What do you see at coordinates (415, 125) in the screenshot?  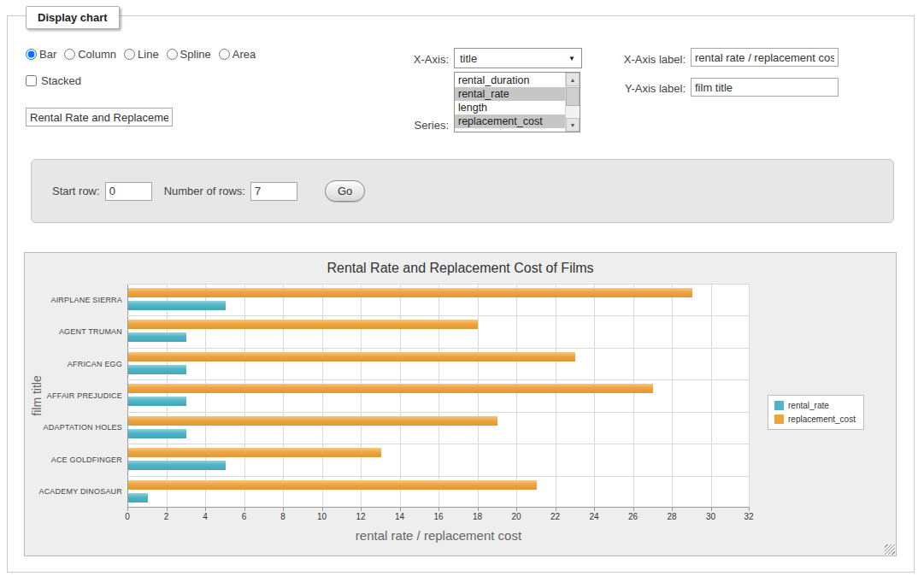 I see `series-label: Series:` at bounding box center [415, 125].